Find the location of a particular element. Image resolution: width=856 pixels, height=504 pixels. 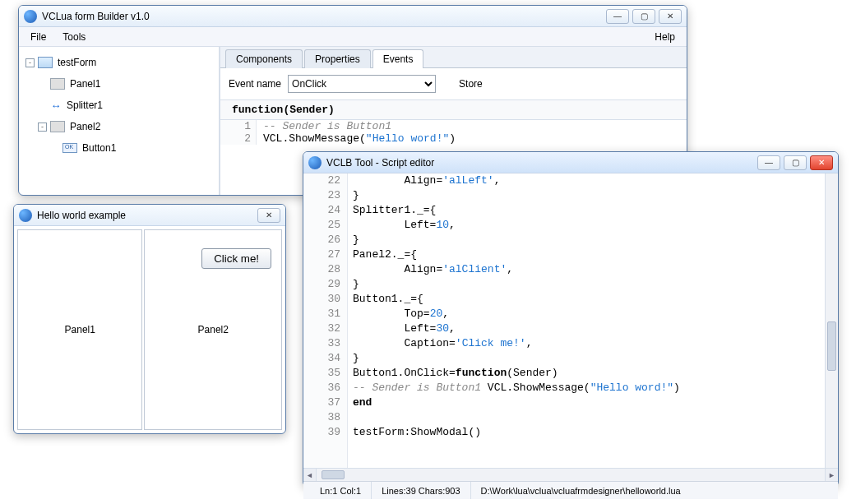

tree-node-splitter1: ↔Splitter1 is located at coordinates (118, 105).